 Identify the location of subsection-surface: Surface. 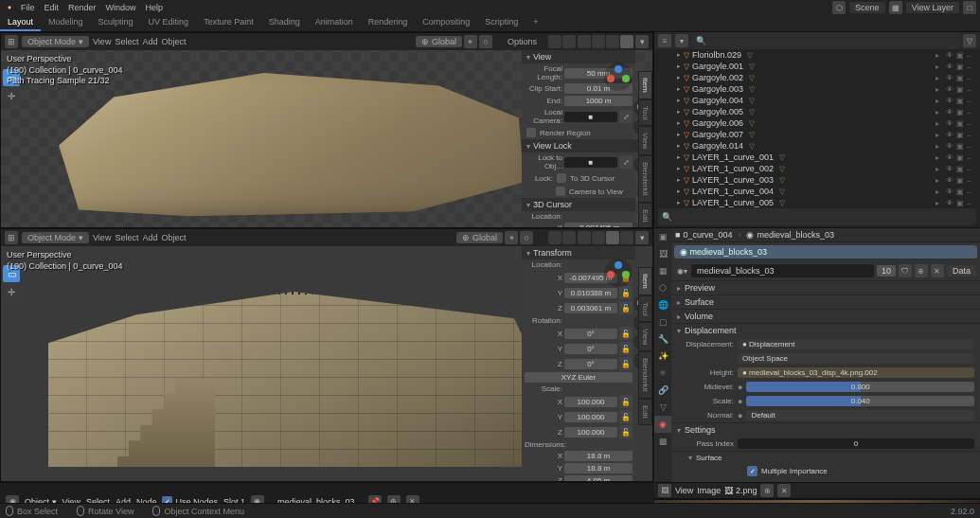
(826, 457).